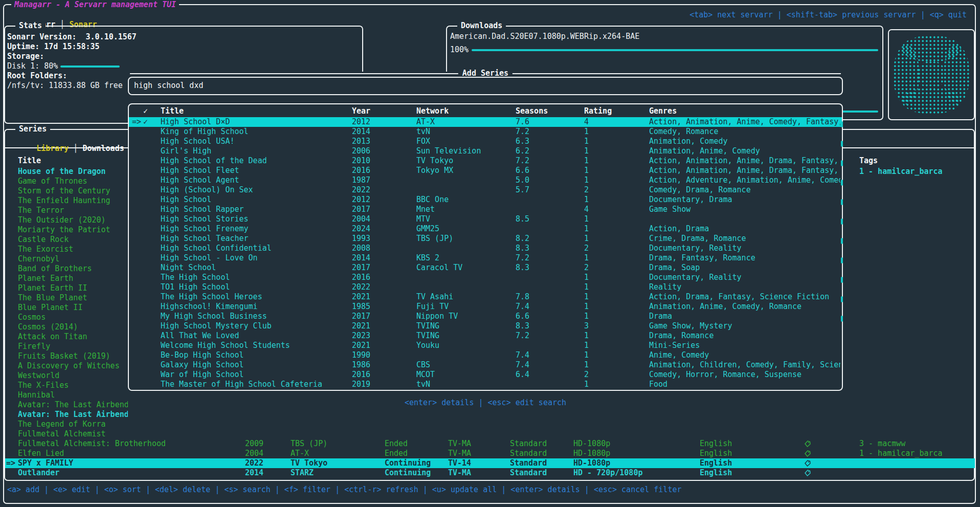 The image size is (980, 507). Describe the element at coordinates (370, 355) in the screenshot. I see `result-year: 1990` at that location.